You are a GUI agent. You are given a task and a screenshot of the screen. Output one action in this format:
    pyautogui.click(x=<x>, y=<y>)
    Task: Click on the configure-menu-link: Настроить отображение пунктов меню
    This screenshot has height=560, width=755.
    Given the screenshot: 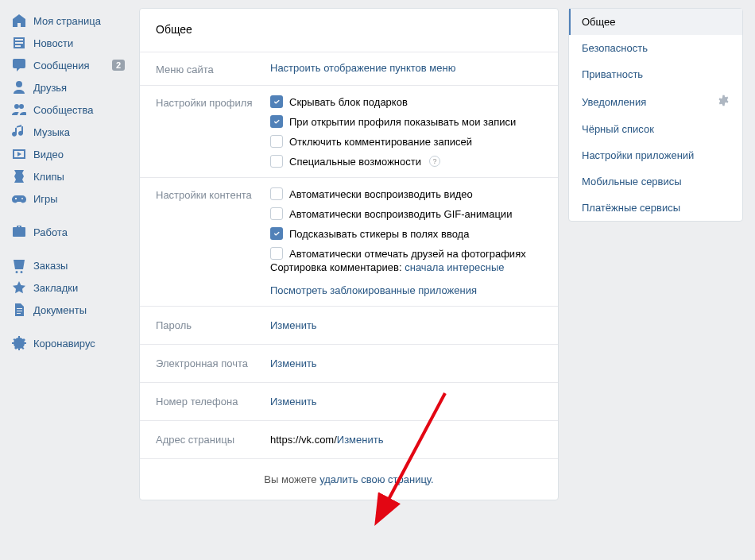 What is the action you would take?
    pyautogui.click(x=362, y=68)
    